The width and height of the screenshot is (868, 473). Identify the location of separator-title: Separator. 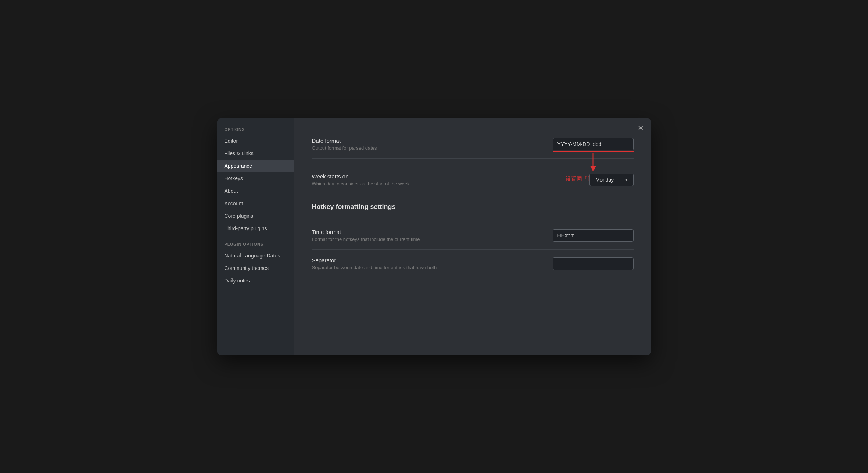
(425, 260).